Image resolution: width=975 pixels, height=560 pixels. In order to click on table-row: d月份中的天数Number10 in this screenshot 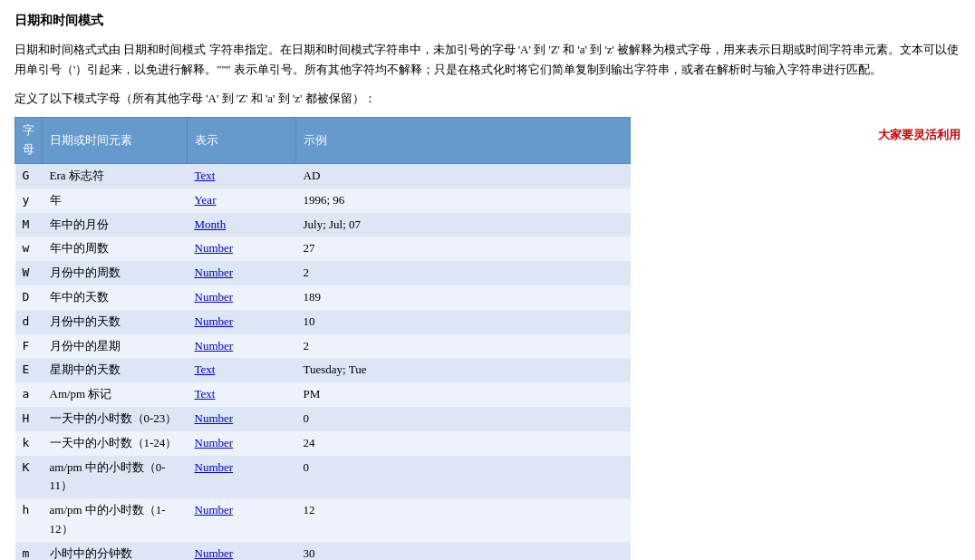, I will do `click(323, 323)`.